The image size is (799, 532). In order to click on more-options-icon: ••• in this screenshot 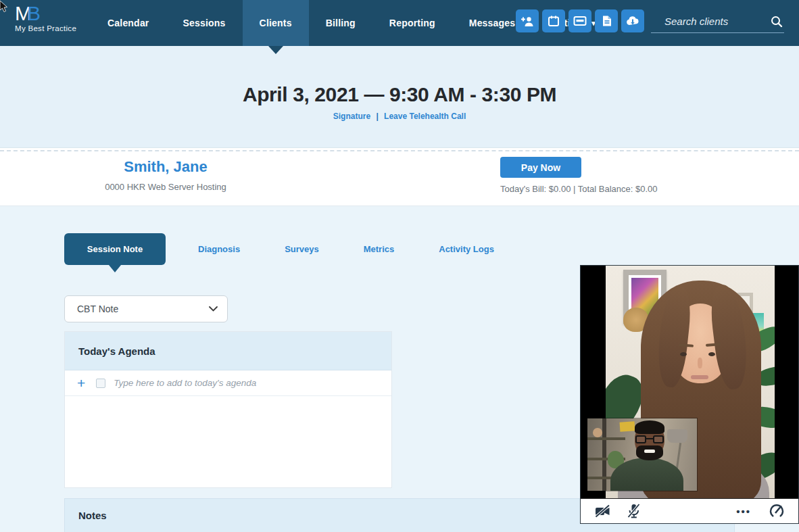, I will do `click(744, 511)`.